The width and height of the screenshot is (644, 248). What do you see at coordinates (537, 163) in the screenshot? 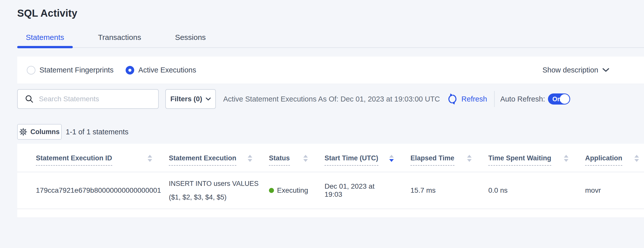
I see `column-header-time-spent-waiting: Time Spent Waiting` at bounding box center [537, 163].